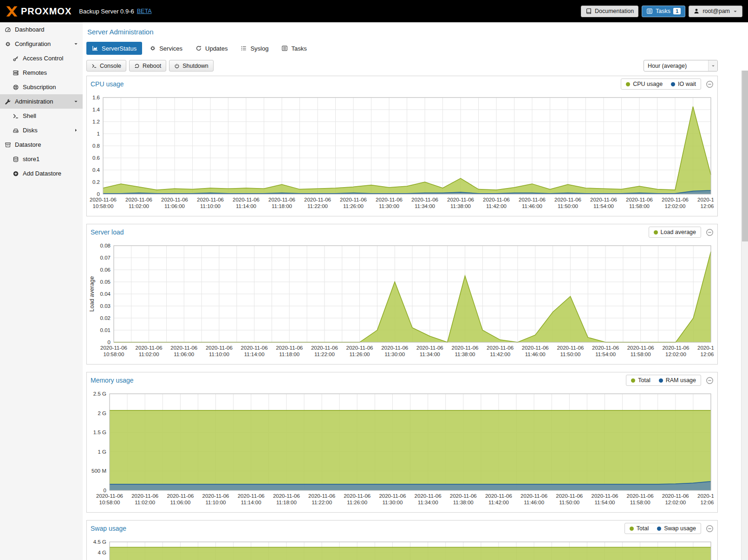 Image resolution: width=748 pixels, height=560 pixels. I want to click on sidebar-item-label: Access Control, so click(43, 59).